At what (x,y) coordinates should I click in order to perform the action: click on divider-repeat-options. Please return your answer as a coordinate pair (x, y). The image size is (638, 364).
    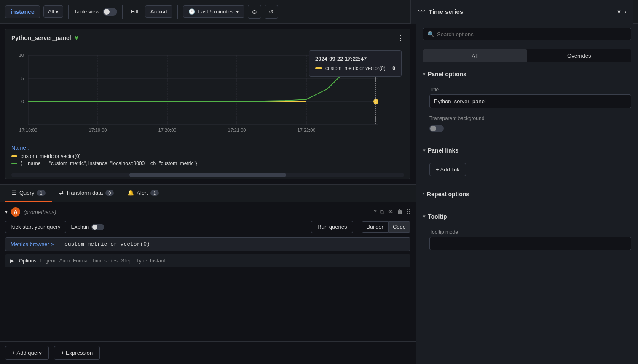
    Looking at the image, I should click on (527, 185).